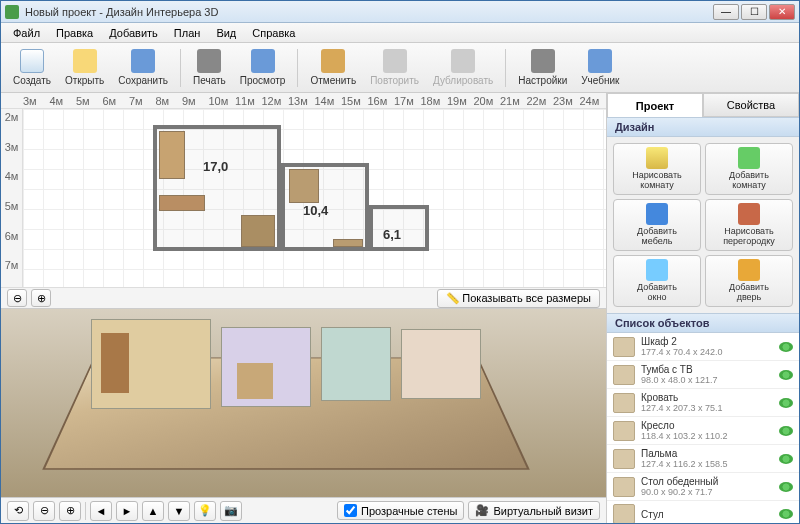  What do you see at coordinates (12, 12) in the screenshot?
I see `app-icon` at bounding box center [12, 12].